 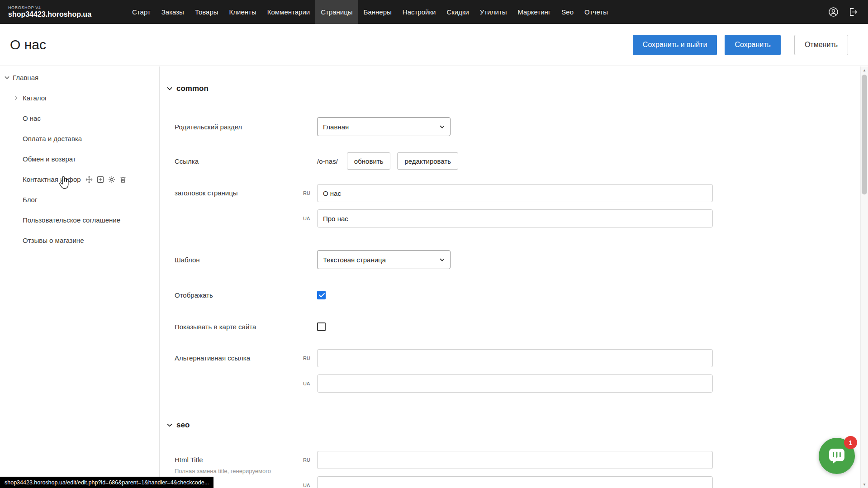 I want to click on section-common-toggle: common, so click(x=514, y=89).